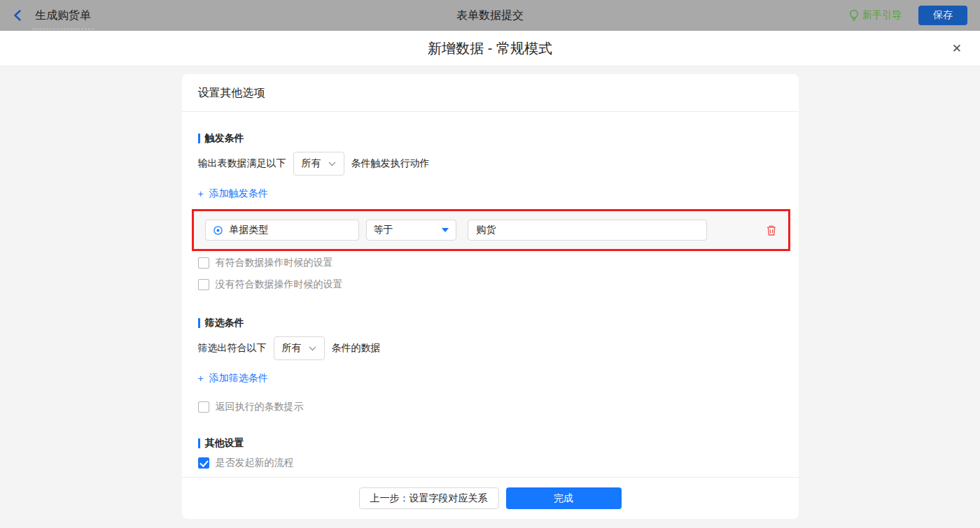  I want to click on back-title: 生成购货单, so click(63, 15).